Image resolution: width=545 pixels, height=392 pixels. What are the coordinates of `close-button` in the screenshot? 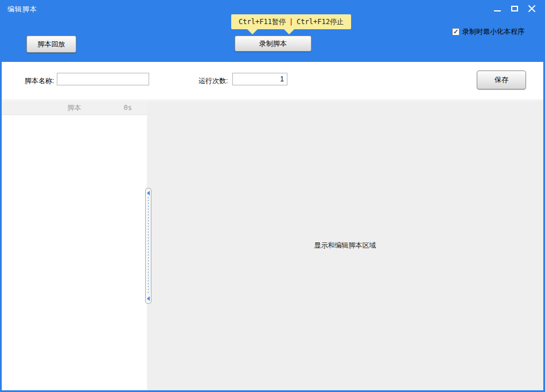 It's located at (532, 9).